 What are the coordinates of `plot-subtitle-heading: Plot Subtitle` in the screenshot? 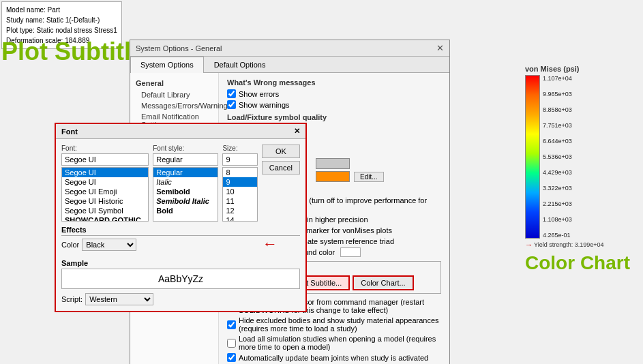 It's located at (73, 52).